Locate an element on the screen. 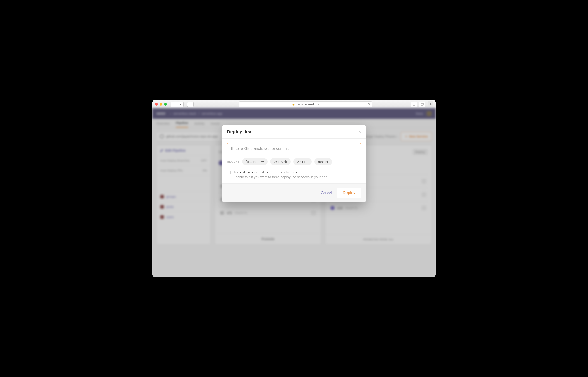 This screenshot has width=588, height=377. tabs-button is located at coordinates (422, 104).